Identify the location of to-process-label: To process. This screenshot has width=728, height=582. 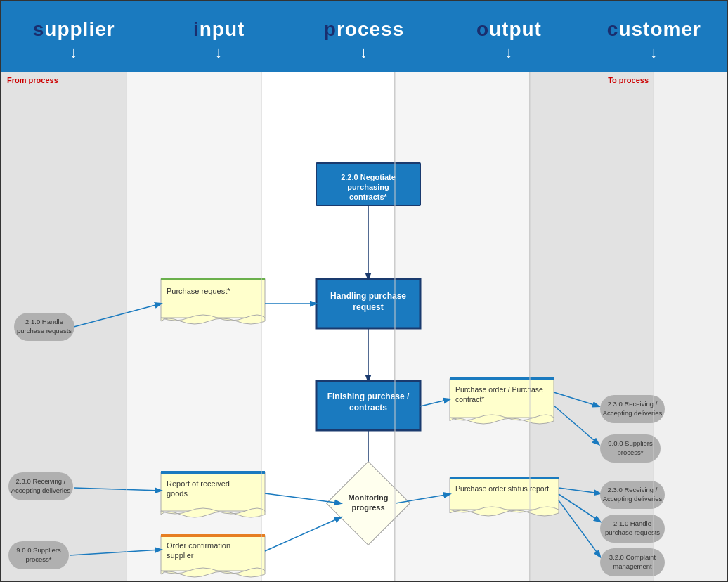
(592, 80).